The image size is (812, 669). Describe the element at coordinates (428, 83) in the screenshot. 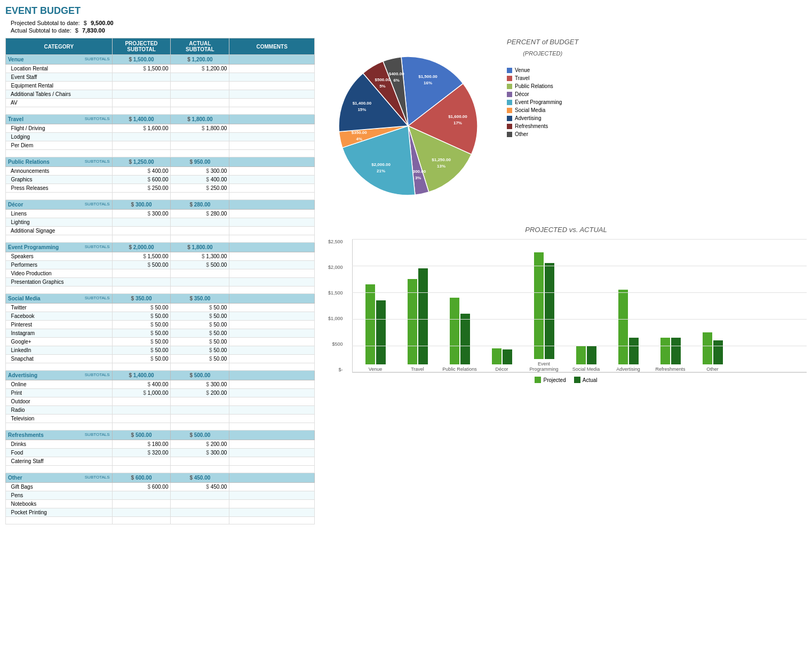

I see `pie-pct-label: 16%` at that location.